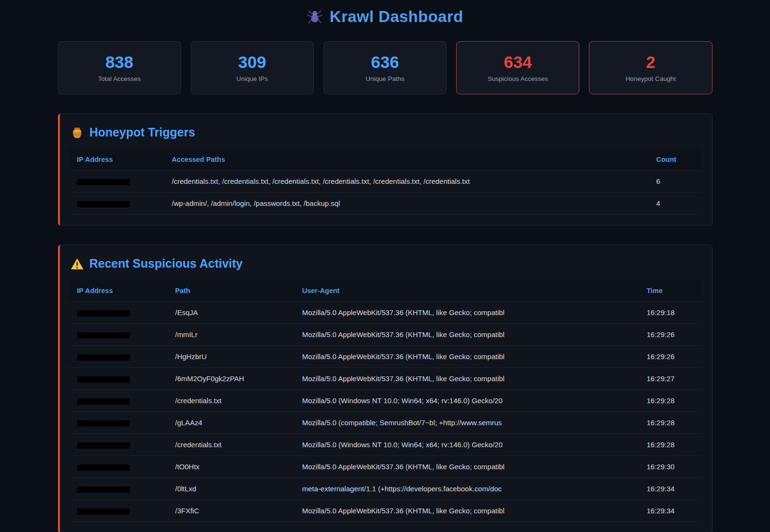  Describe the element at coordinates (252, 62) in the screenshot. I see `stat-value: 309` at that location.